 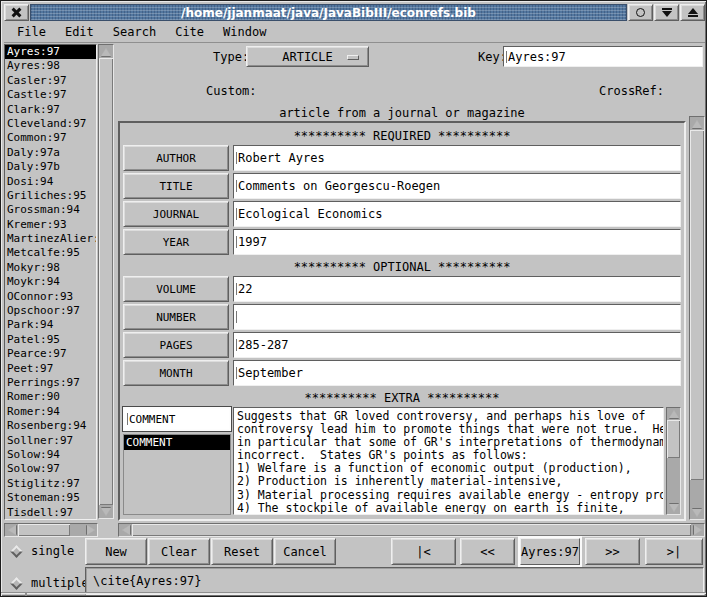 I want to click on window-title: /home/jjanmaat/java/JavaBibIII/econrefs.…, so click(x=328, y=12).